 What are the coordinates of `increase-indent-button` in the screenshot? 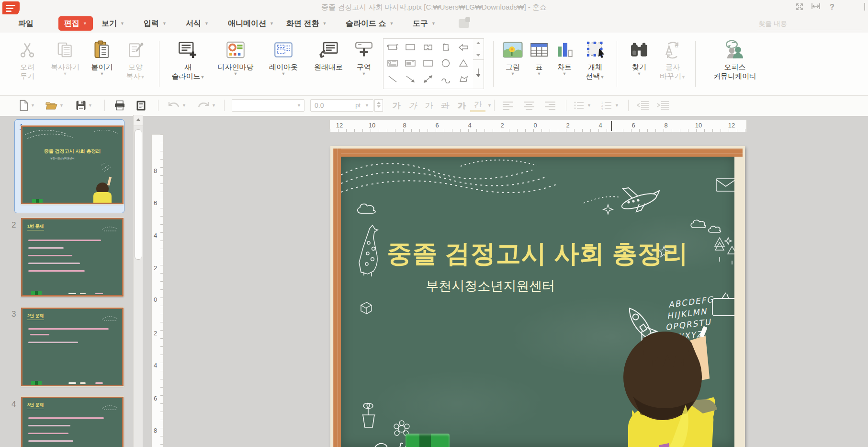 It's located at (663, 105).